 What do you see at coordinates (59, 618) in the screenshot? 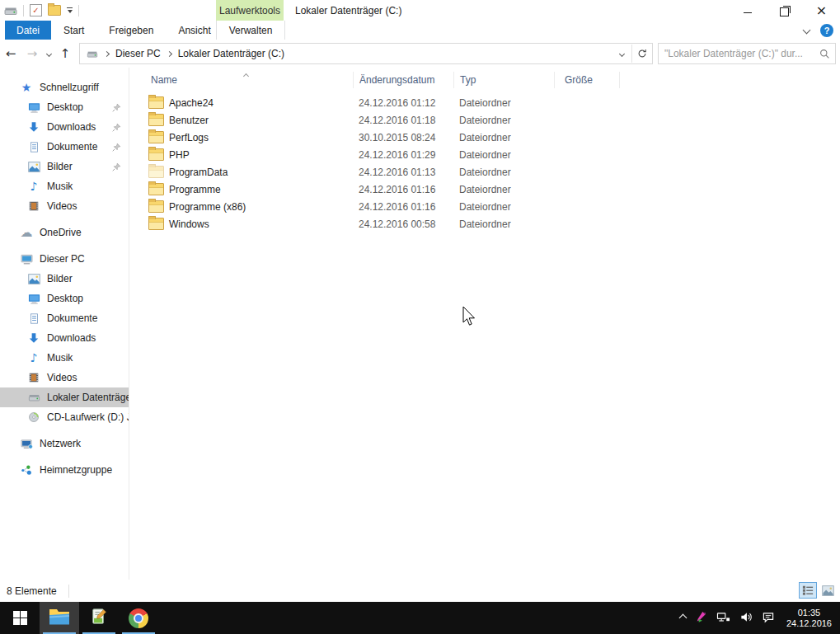
I see `taskbar-file-explorer-button` at bounding box center [59, 618].